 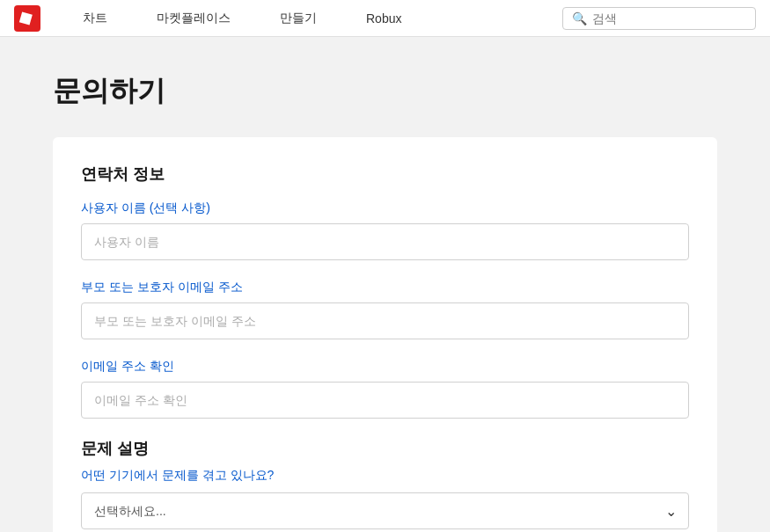 What do you see at coordinates (385, 91) in the screenshot?
I see `page-title: 문의하기` at bounding box center [385, 91].